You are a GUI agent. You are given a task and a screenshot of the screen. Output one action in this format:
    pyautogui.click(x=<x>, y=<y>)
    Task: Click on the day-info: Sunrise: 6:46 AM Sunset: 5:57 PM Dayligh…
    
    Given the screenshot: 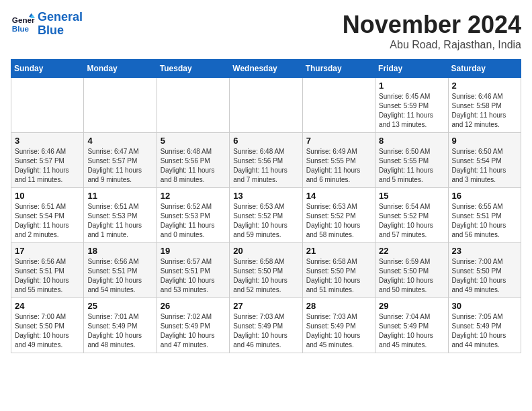 What is the action you would take?
    pyautogui.click(x=47, y=166)
    